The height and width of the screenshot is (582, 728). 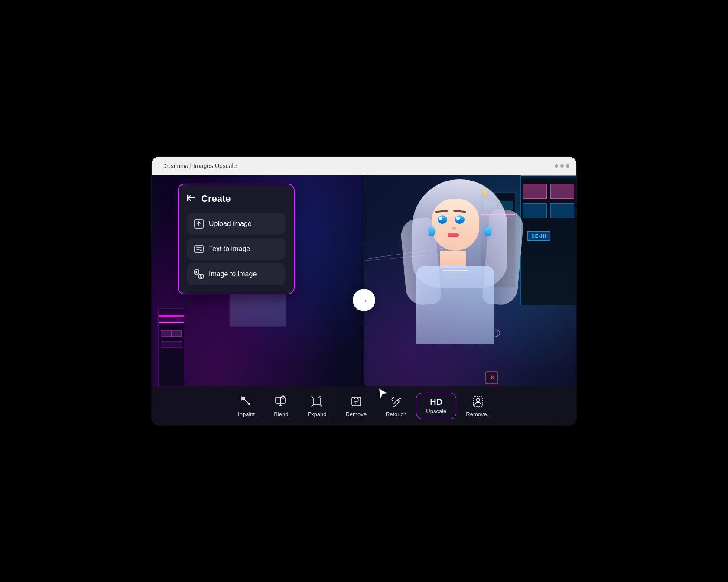 I want to click on upload-image-icon, so click(x=199, y=224).